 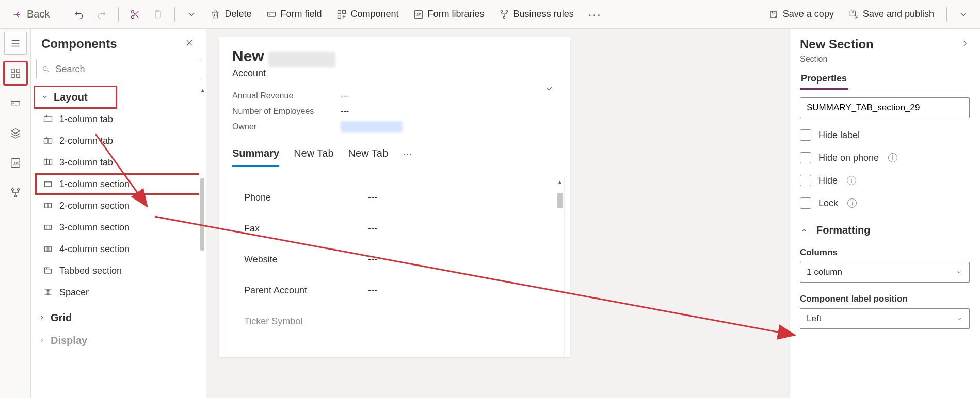 I want to click on clipboard-icon, so click(x=158, y=14).